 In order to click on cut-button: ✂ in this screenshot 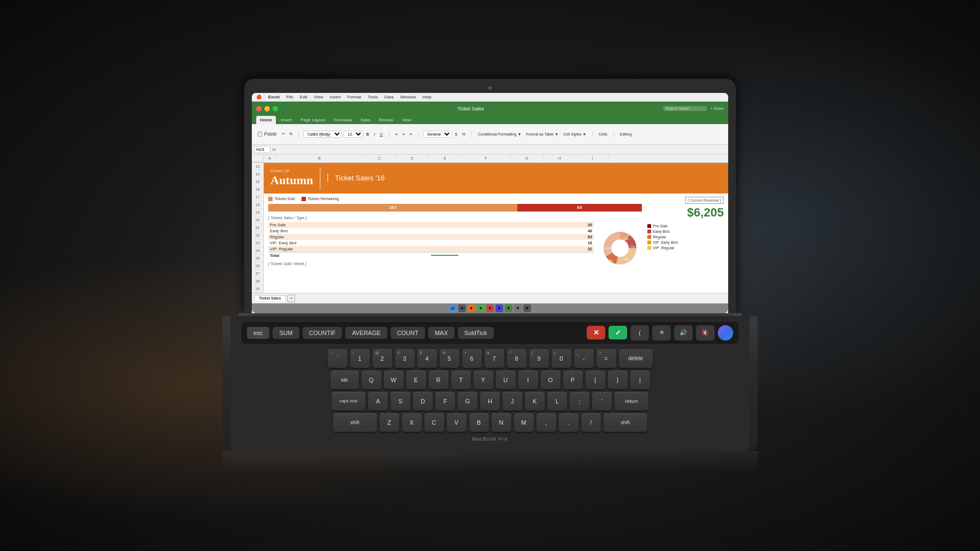, I will do `click(284, 134)`.